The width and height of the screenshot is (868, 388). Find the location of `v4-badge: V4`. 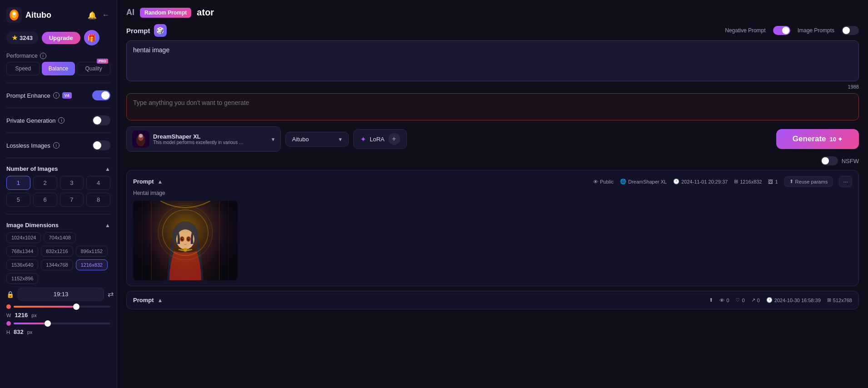

v4-badge: V4 is located at coordinates (67, 95).